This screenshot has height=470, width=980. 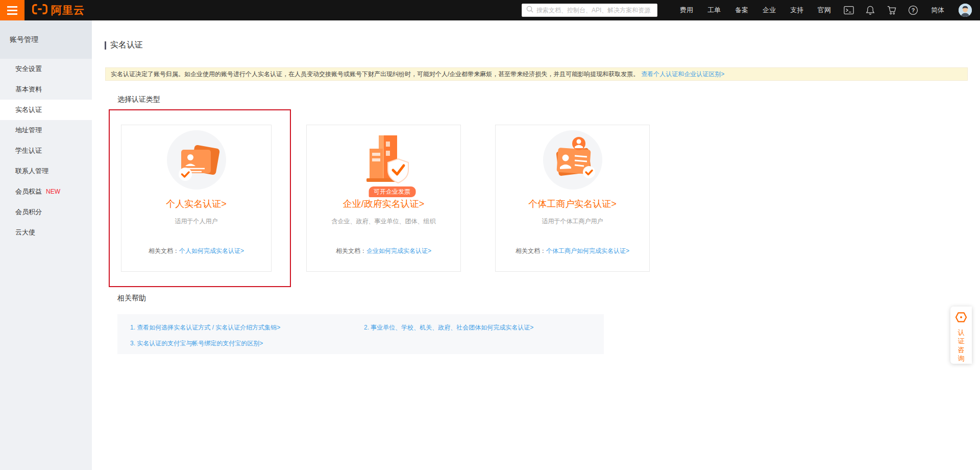 I want to click on nav-item-fees: 费用, so click(x=687, y=10).